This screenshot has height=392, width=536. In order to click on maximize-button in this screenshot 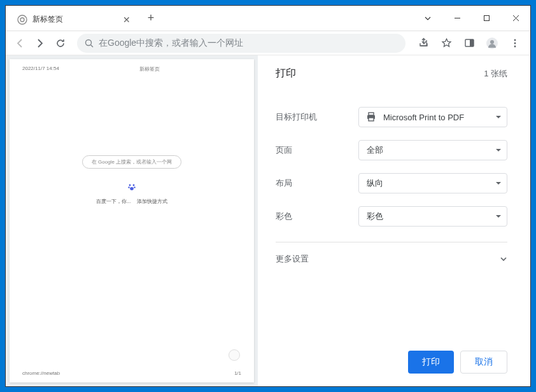, I will do `click(486, 18)`.